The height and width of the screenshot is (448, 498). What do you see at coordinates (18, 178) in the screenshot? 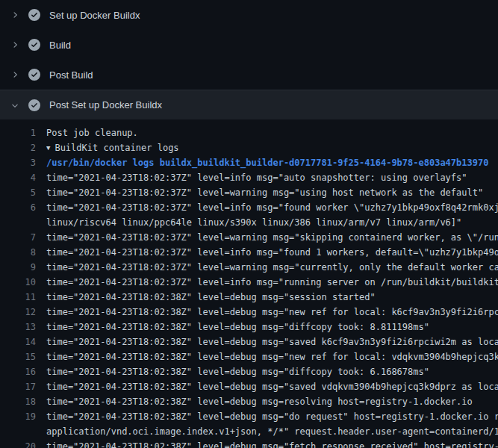
I see `log-line-number: 4` at bounding box center [18, 178].